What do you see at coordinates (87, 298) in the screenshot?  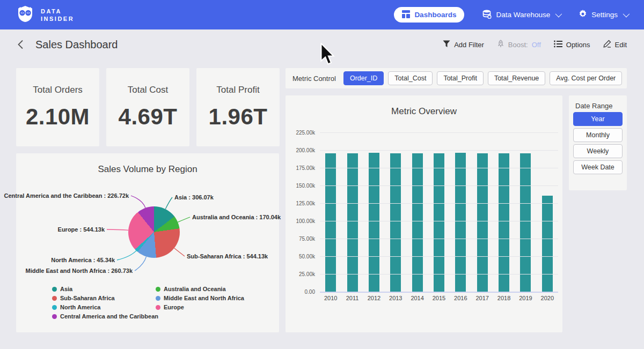 I see `legend-label: Sub-Saharan Africa` at bounding box center [87, 298].